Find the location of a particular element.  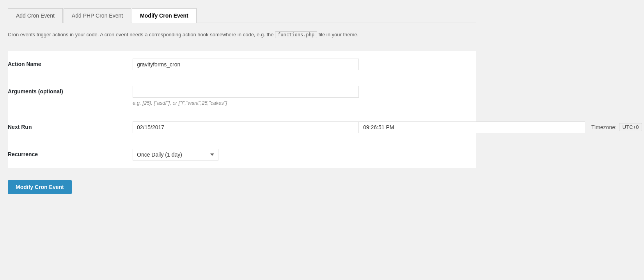

next-run-group: Timezone: UTC+0 is located at coordinates (387, 127).